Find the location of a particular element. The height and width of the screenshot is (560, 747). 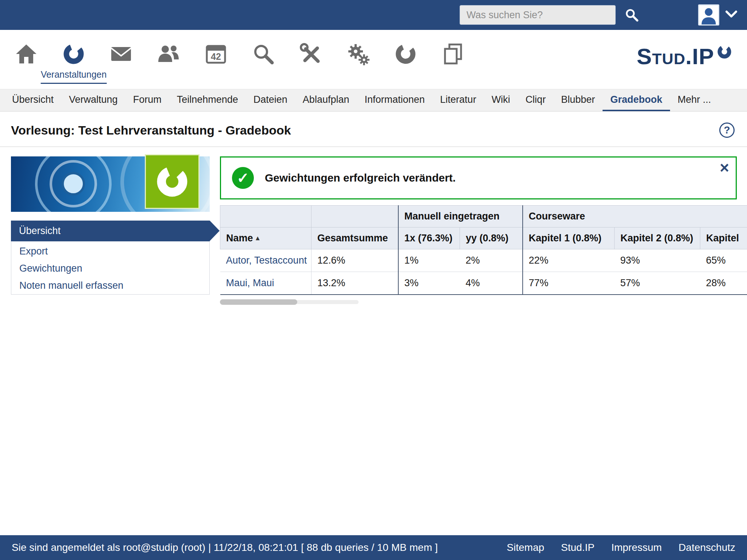

nav-messages is located at coordinates (121, 54).